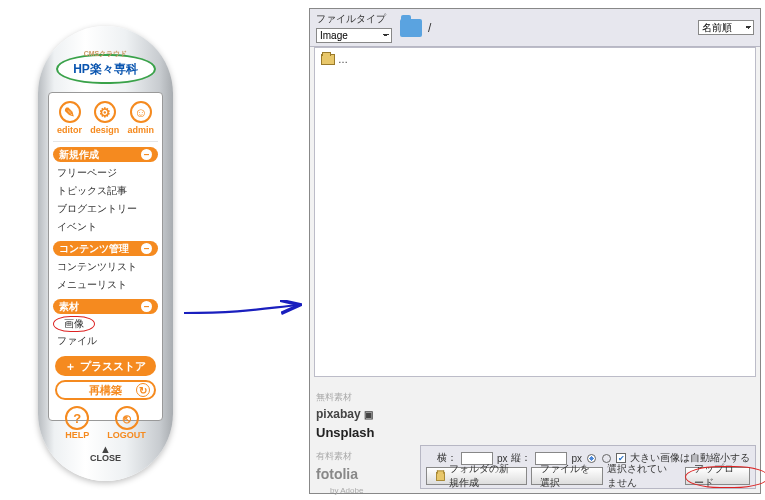 Image resolution: width=765 pixels, height=500 pixels. I want to click on file-type-label: ファイルタイプ, so click(354, 19).